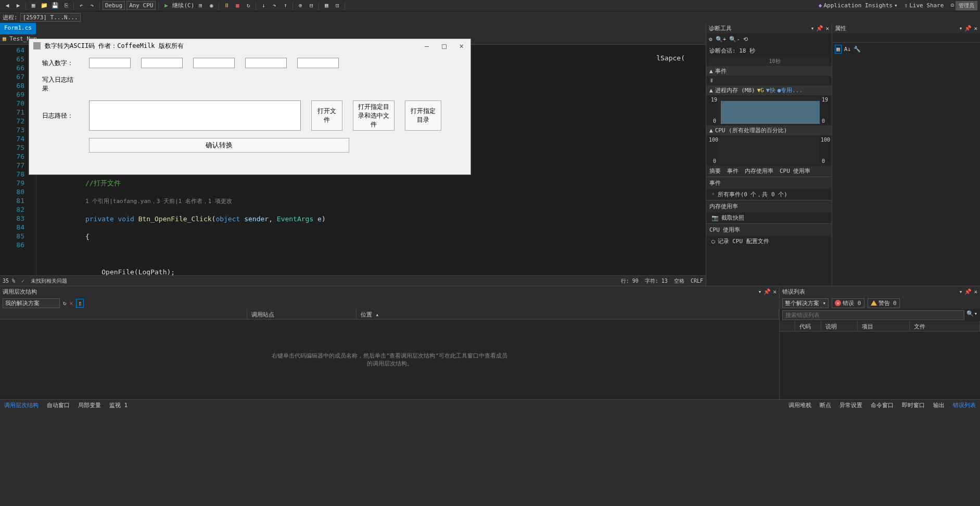 The image size is (980, 506). Describe the element at coordinates (92, 6) in the screenshot. I see `redo-icon: ↷` at that location.